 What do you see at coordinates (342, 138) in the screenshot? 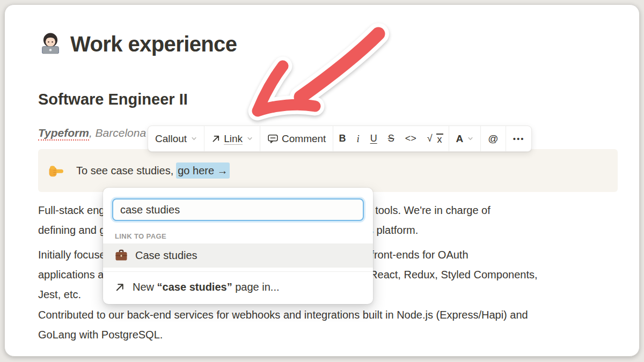
I see `bold-button: B` at bounding box center [342, 138].